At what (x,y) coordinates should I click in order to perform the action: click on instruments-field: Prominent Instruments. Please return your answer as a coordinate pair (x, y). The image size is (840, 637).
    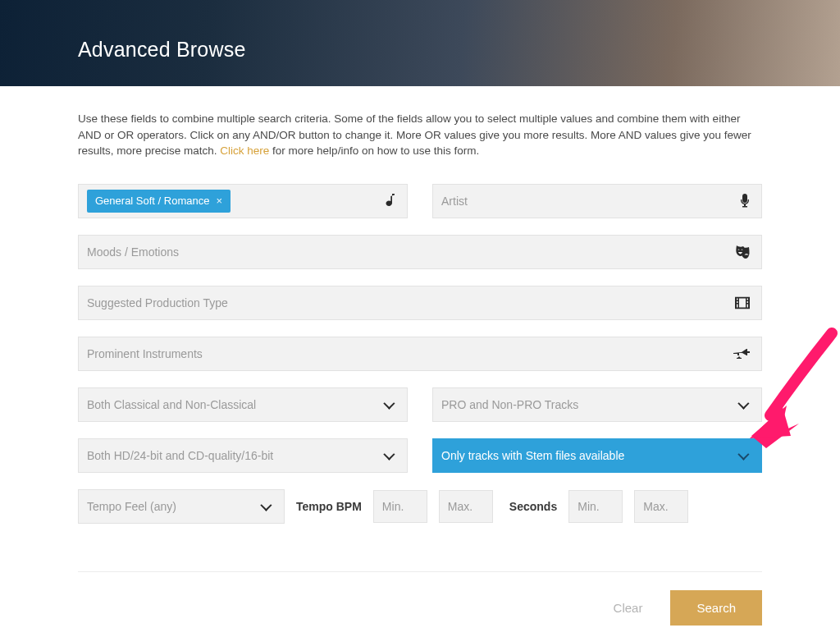
    Looking at the image, I should click on (420, 354).